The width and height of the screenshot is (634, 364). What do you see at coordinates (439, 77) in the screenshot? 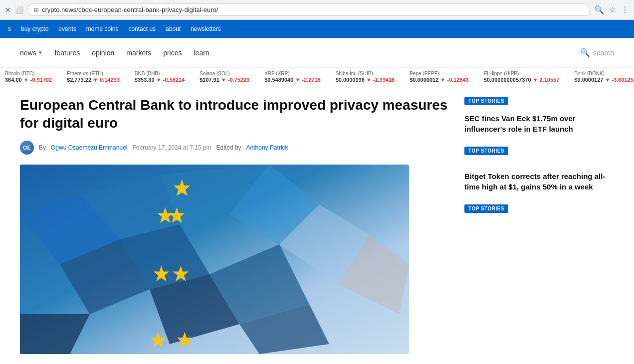
I see `ticker-pepe: Pepe (PEPE) $0.0000012 ▼ -0.12843` at bounding box center [439, 77].